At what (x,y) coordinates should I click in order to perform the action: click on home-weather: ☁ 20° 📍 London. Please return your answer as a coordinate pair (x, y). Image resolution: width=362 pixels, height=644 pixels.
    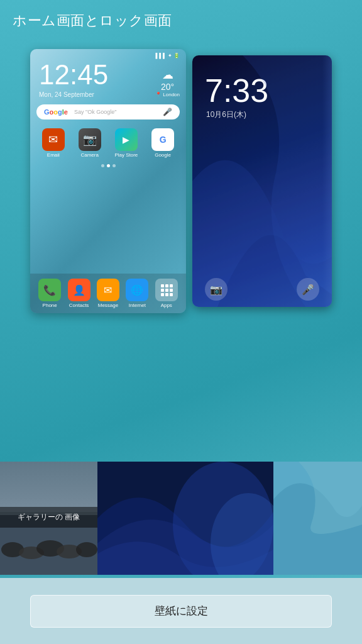
    Looking at the image, I should click on (167, 83).